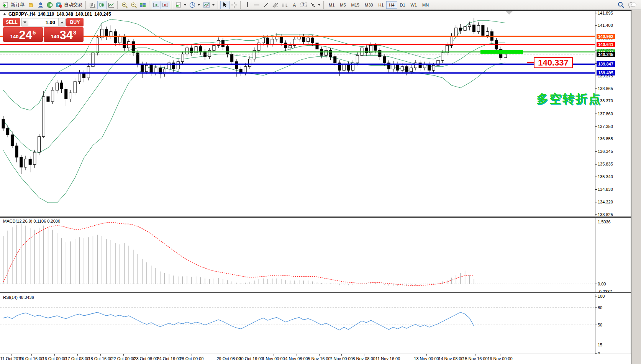 This screenshot has height=364, width=641. I want to click on collapse-panel-icon, so click(5, 14).